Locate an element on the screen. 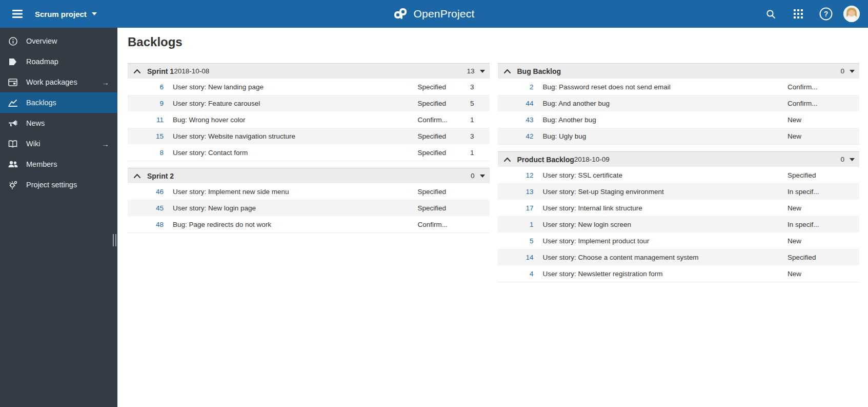 The image size is (868, 407). backlog-row: 12User story: SSL certificateSpecified is located at coordinates (679, 175).